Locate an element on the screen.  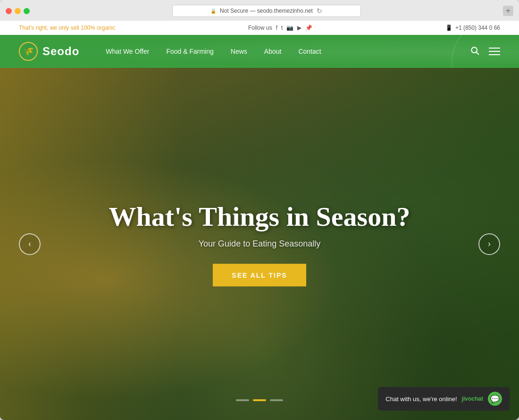
chat-brand: jivochat is located at coordinates (473, 399).